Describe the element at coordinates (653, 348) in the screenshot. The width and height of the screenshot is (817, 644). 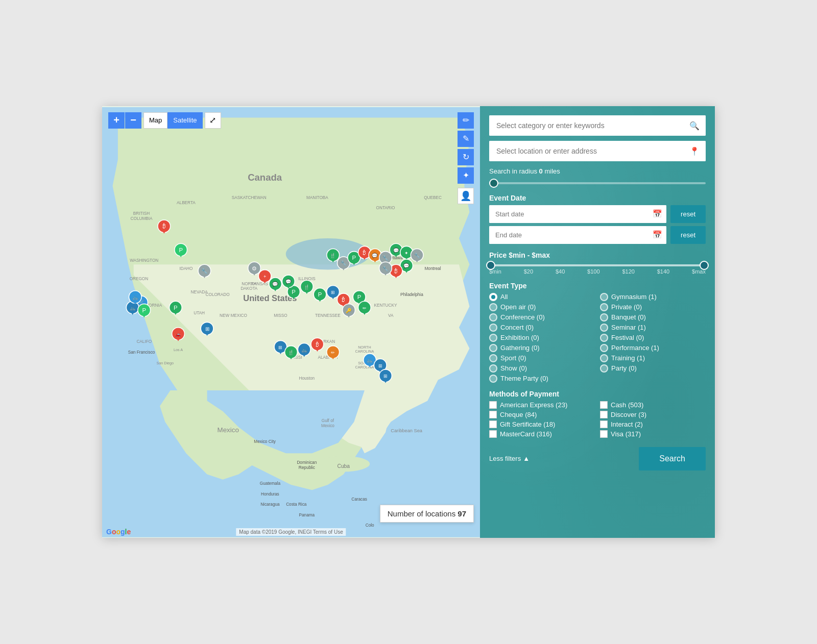
I see `event-type-performance: Performance (1)` at that location.